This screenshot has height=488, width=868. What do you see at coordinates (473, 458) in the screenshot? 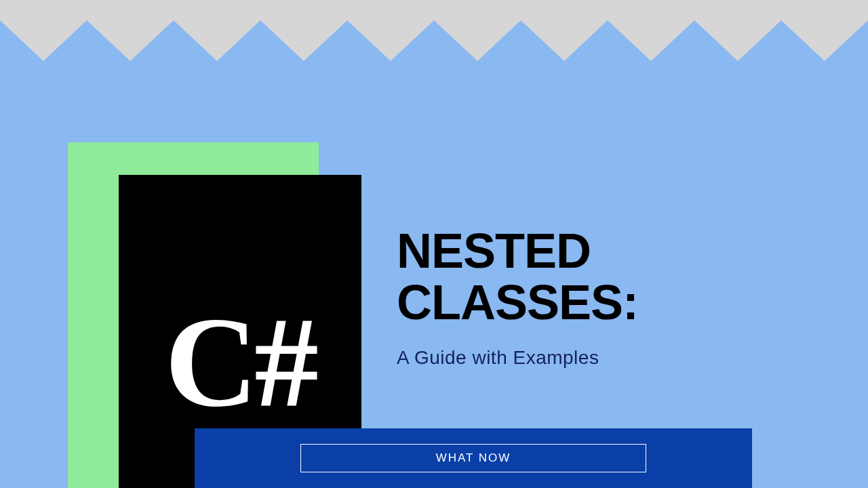
I see `cta-button: WHAT NOW` at bounding box center [473, 458].